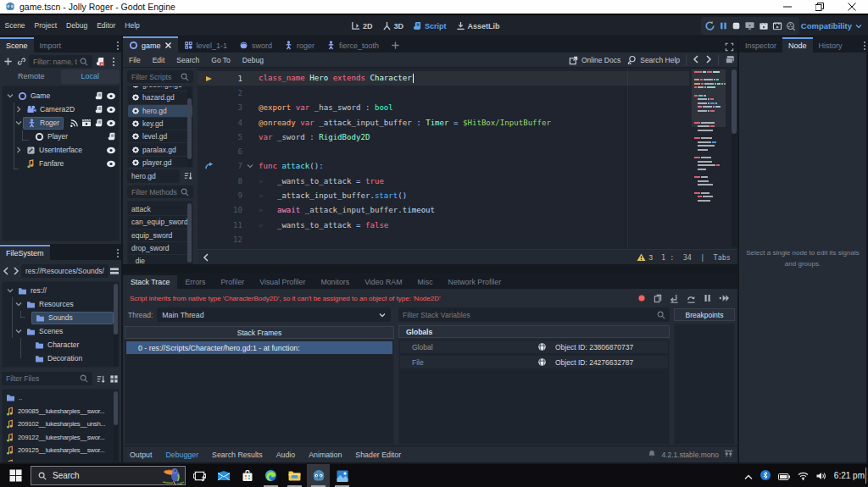 The width and height of the screenshot is (868, 487). Describe the element at coordinates (160, 222) in the screenshot. I see `method-item: can_equip_sword` at that location.